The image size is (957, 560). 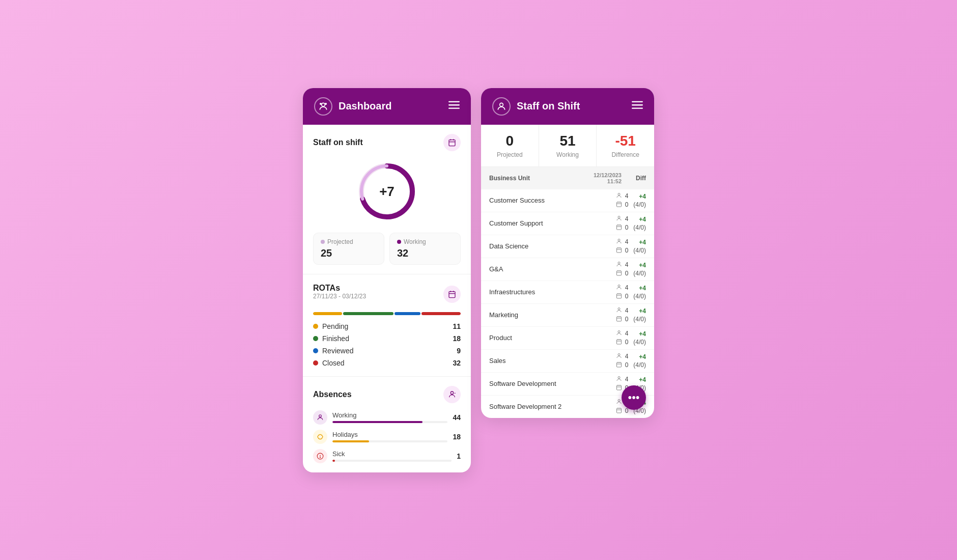 What do you see at coordinates (637, 106) in the screenshot?
I see `shift-menu-icon` at bounding box center [637, 106].